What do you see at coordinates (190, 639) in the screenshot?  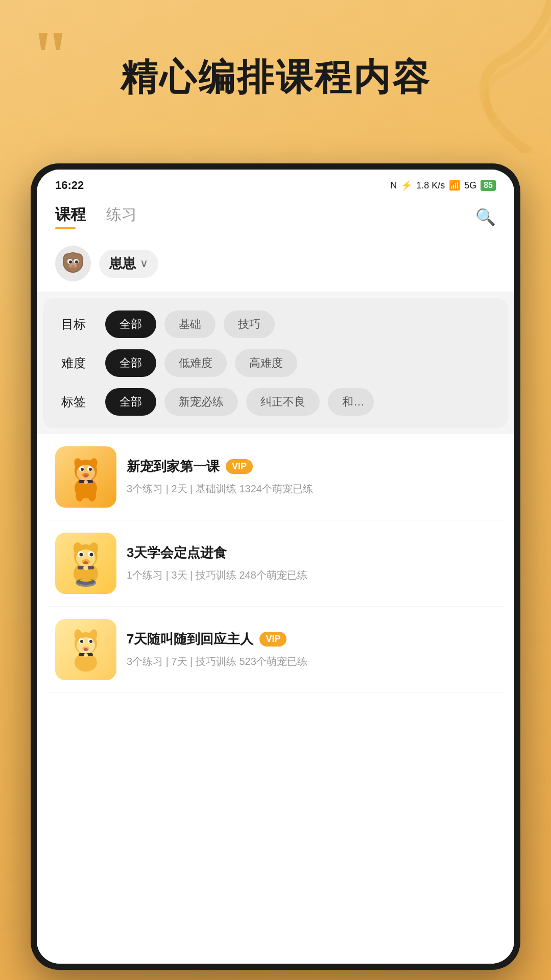 I see `course-title-3: 7天随叫随到回应主人` at bounding box center [190, 639].